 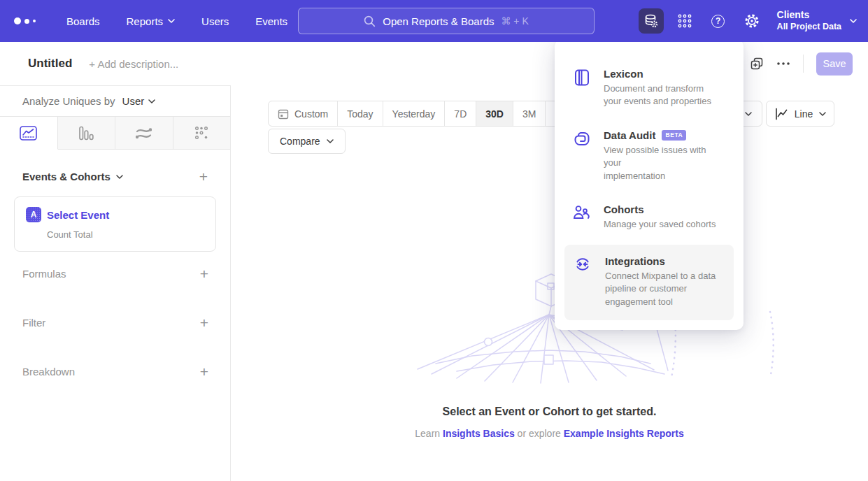 What do you see at coordinates (664, 164) in the screenshot?
I see `menu-item-description: View possible issues with your implement…` at bounding box center [664, 164].